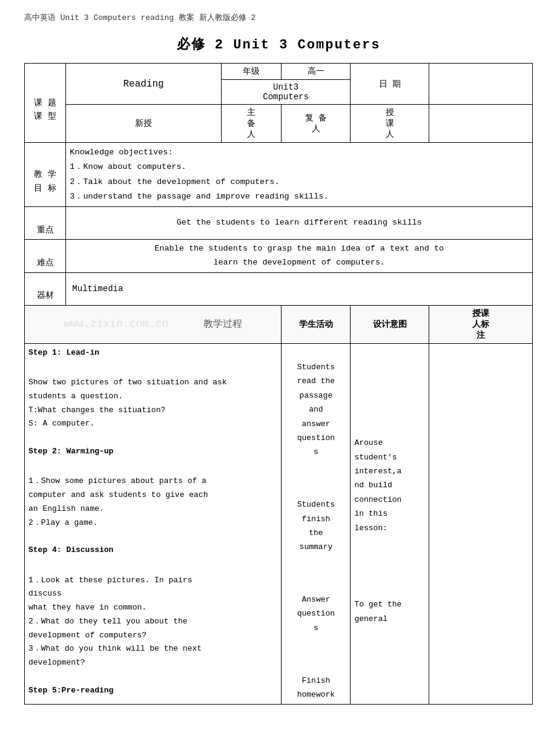 This screenshot has width=557, height=756. What do you see at coordinates (153, 691) in the screenshot?
I see `step5-title: Step 5:Pre-reading` at bounding box center [153, 691].